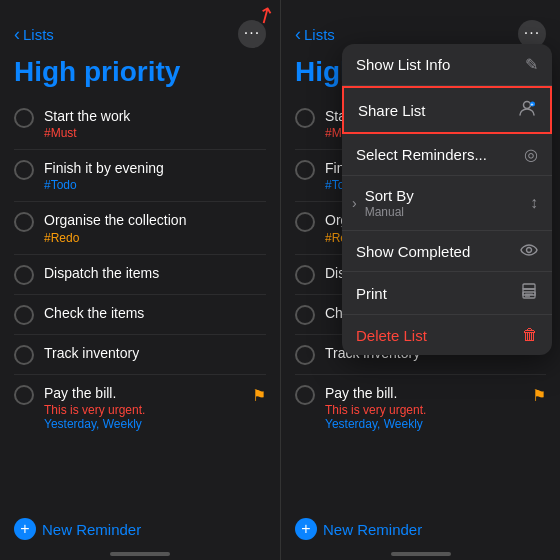 This screenshot has width=560, height=560. Describe the element at coordinates (155, 168) in the screenshot. I see `item-title: Finish it by evening` at that location.